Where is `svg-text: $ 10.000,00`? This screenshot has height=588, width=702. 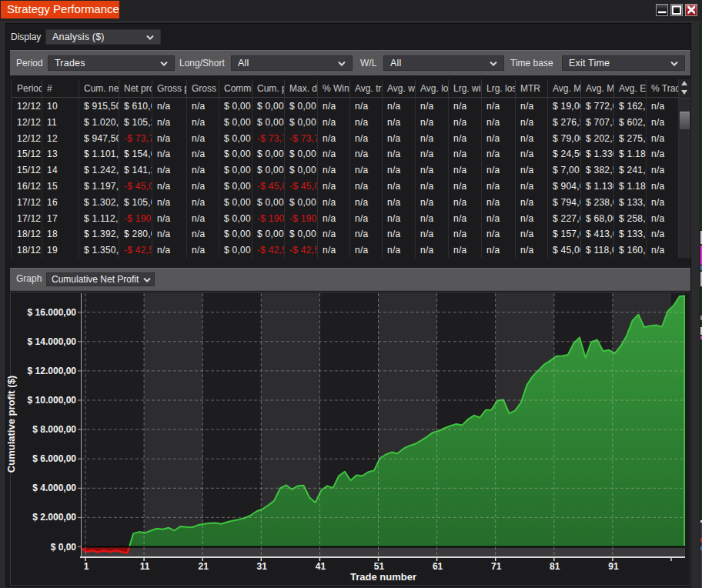
svg-text: $ 10.000,00 is located at coordinates (52, 400).